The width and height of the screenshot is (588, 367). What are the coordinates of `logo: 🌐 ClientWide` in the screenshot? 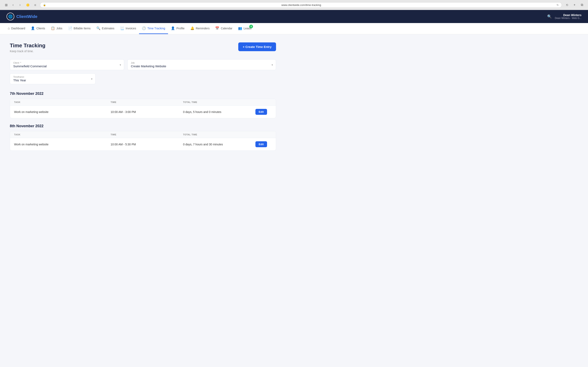 It's located at (22, 17).